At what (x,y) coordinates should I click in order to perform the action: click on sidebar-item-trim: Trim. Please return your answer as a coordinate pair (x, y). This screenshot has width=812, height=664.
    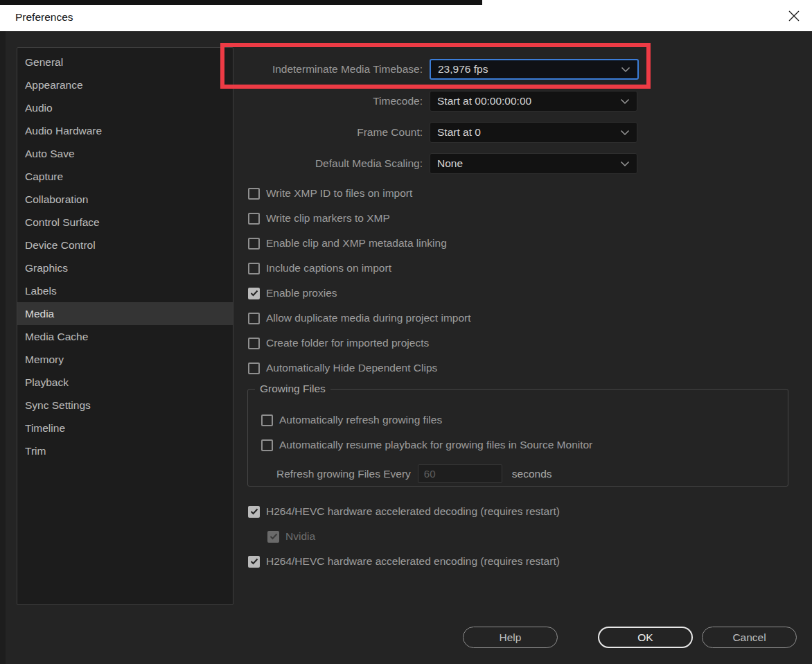
    Looking at the image, I should click on (125, 451).